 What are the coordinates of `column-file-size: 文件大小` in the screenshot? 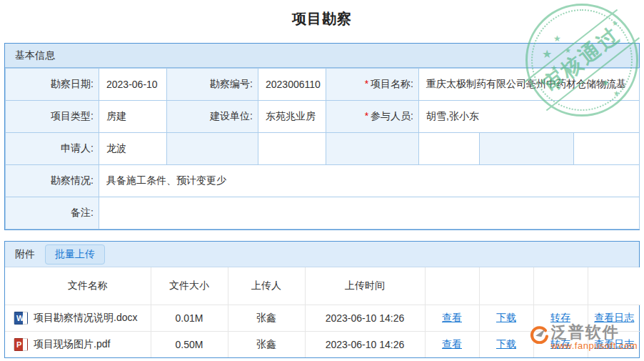 It's located at (189, 286).